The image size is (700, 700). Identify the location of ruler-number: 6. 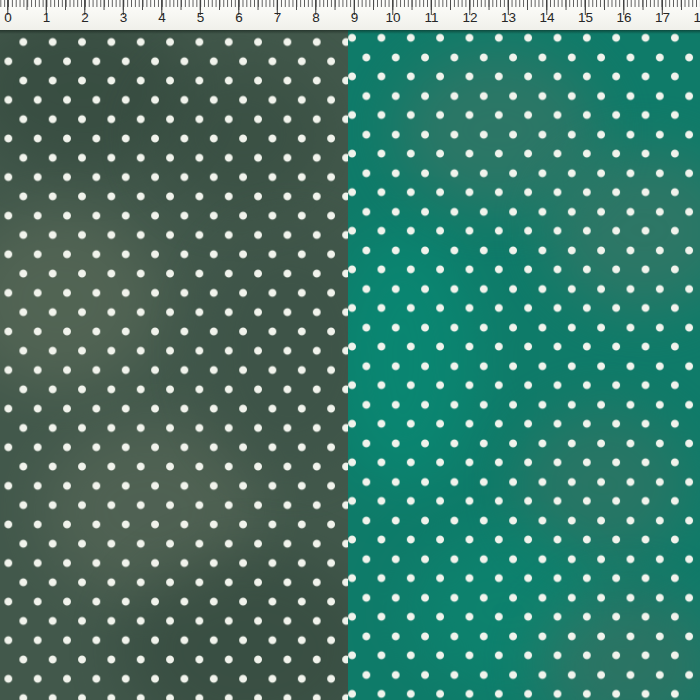
(239, 18).